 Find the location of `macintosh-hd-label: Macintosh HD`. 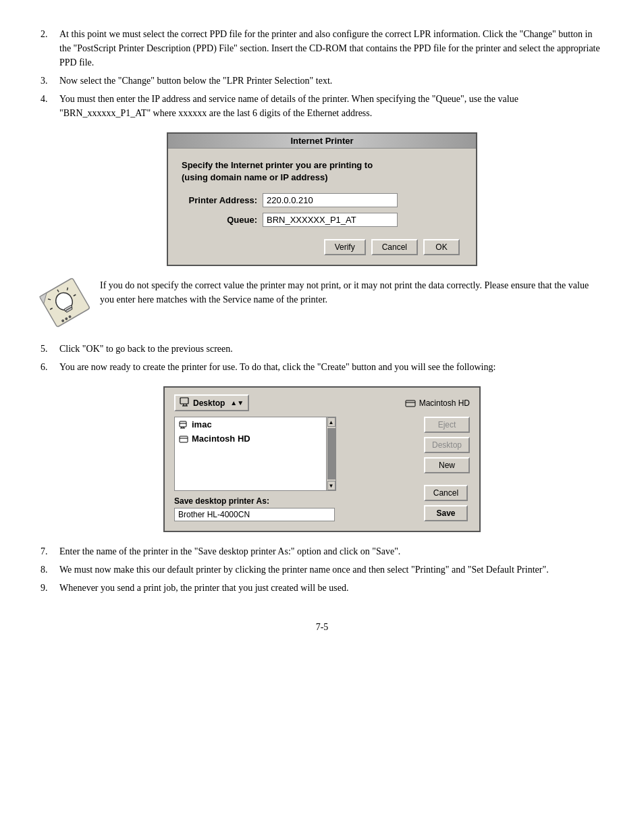

macintosh-hd-label: Macintosh HD is located at coordinates (444, 403).